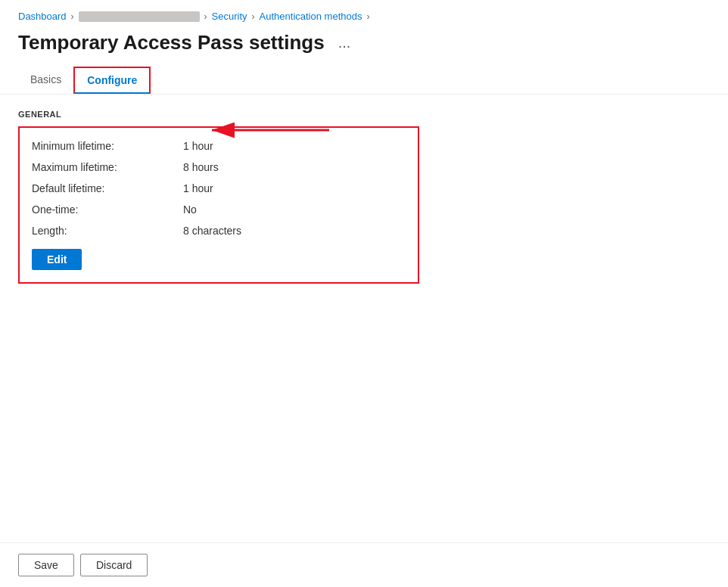  I want to click on tab-basics-label: Basics, so click(45, 79).